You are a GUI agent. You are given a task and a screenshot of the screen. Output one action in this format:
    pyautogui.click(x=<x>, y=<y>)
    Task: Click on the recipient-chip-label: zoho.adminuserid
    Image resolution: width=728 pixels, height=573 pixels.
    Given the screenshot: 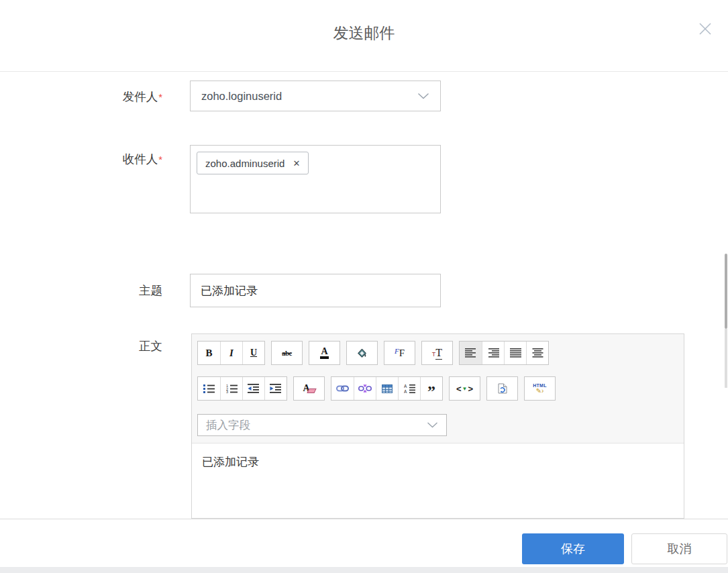 What is the action you would take?
    pyautogui.click(x=245, y=164)
    